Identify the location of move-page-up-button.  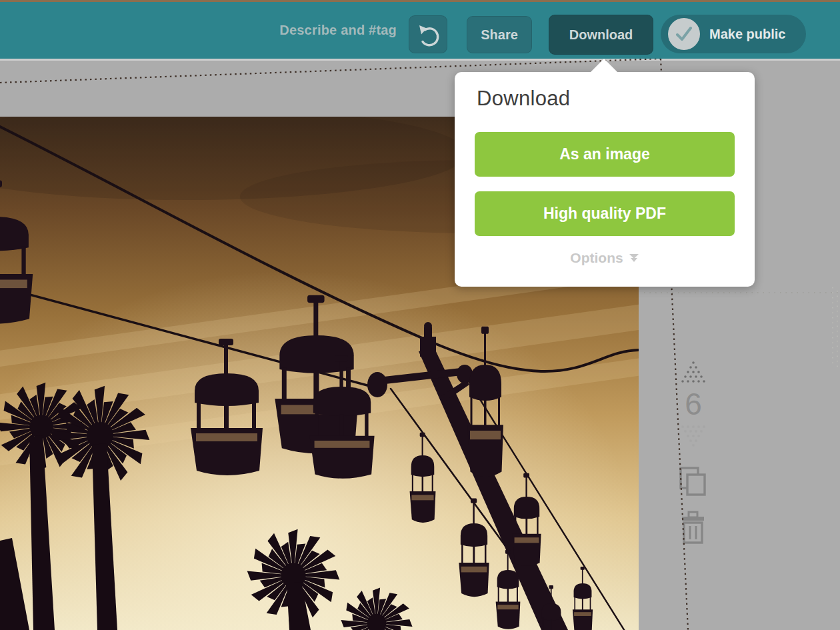
(693, 372).